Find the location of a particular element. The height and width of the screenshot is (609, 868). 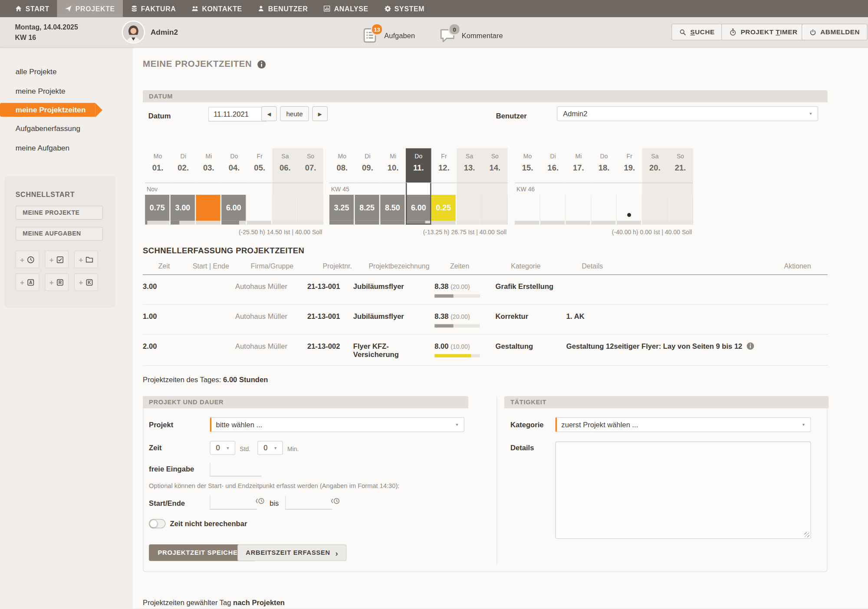

calendar-day-header: Mo08. is located at coordinates (342, 166).